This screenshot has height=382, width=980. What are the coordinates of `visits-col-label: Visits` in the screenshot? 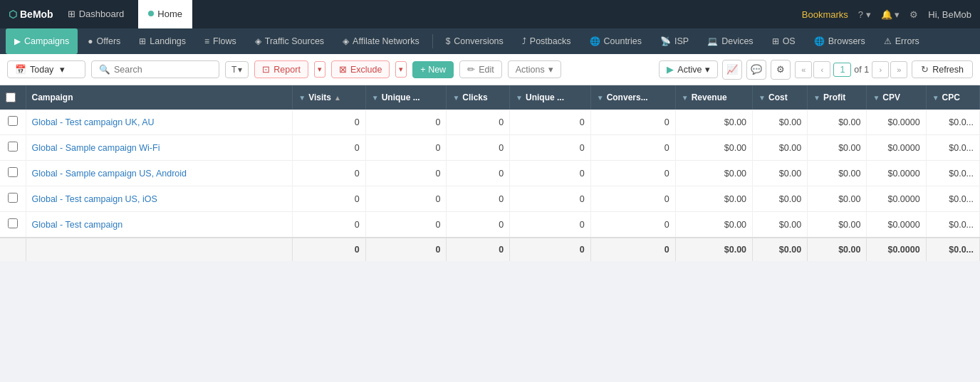 It's located at (320, 97).